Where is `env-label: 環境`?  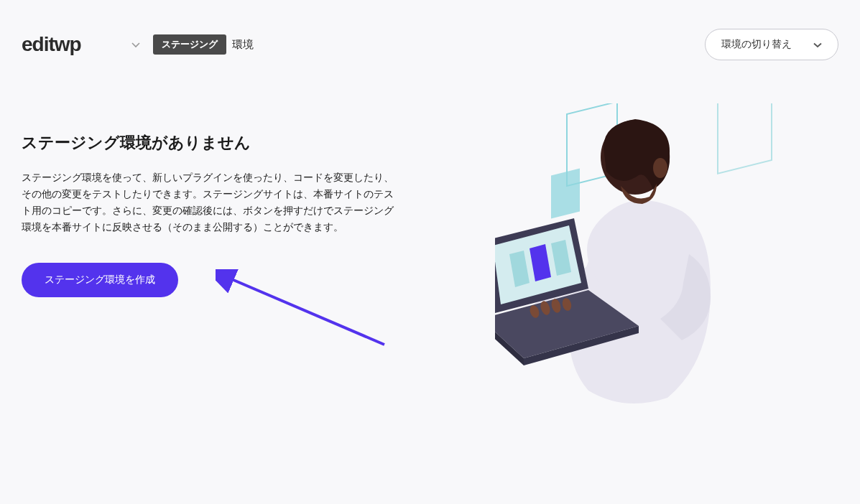
env-label: 環境 is located at coordinates (243, 45).